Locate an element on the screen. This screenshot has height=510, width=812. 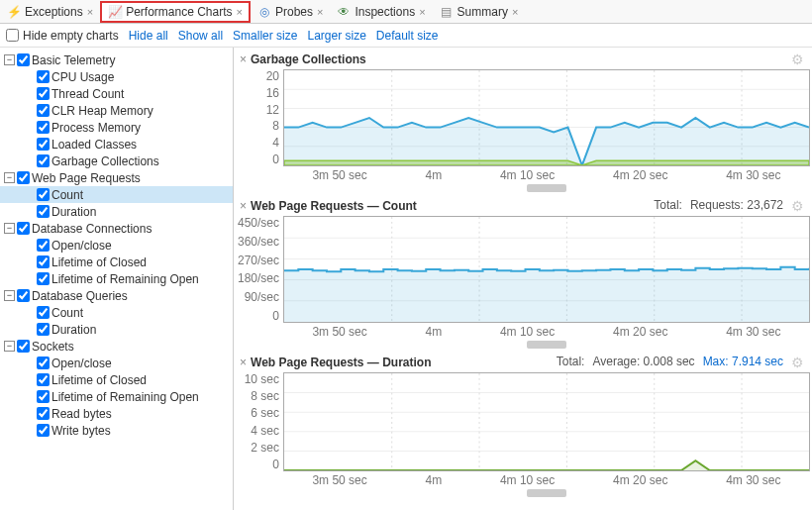
chart-body: 201612840 is located at coordinates (524, 118).